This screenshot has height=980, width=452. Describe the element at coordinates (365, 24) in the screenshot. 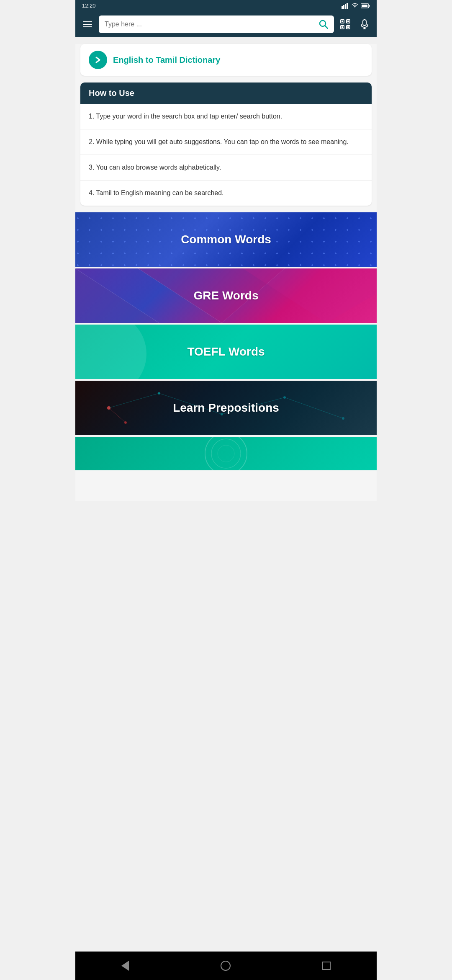

I see `mic-button` at that location.